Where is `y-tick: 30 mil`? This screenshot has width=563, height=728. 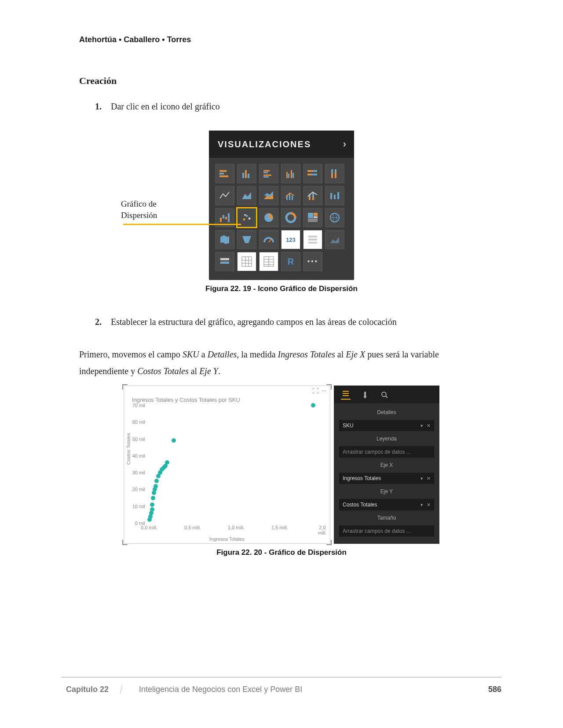 y-tick: 30 mil is located at coordinates (139, 473).